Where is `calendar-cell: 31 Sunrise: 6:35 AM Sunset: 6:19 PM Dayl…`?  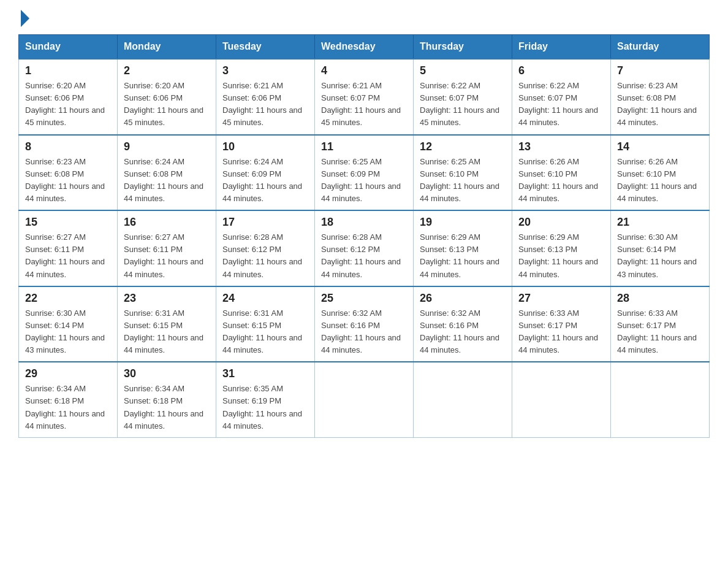
calendar-cell: 31 Sunrise: 6:35 AM Sunset: 6:19 PM Dayl… is located at coordinates (266, 400).